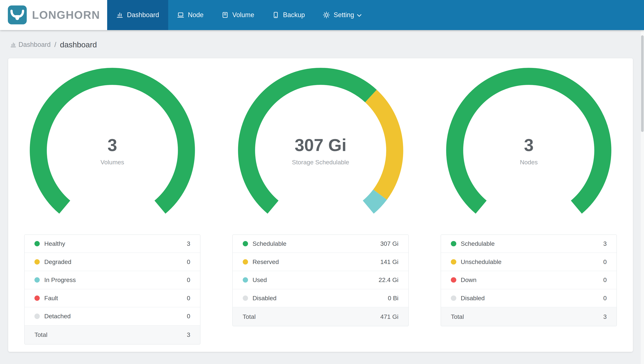 This screenshot has width=644, height=364. What do you see at coordinates (344, 15) in the screenshot?
I see `nav-item-label: Setting` at bounding box center [344, 15].